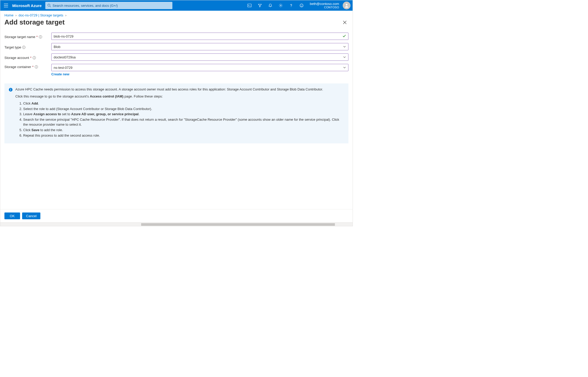  I want to click on global-search, so click(109, 5).